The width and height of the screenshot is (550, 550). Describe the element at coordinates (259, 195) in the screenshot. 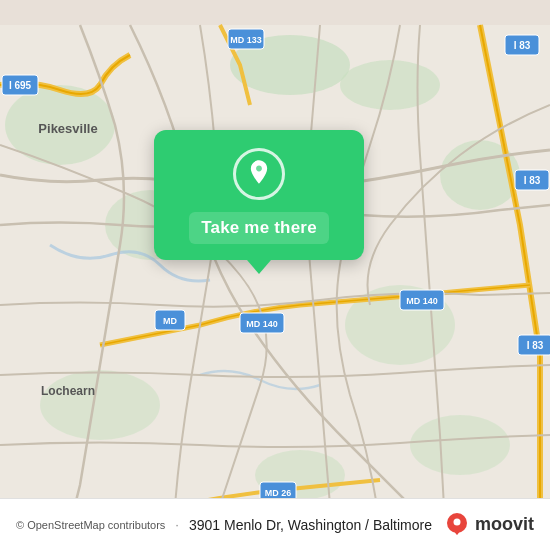

I see `popup-card: Take me there` at that location.